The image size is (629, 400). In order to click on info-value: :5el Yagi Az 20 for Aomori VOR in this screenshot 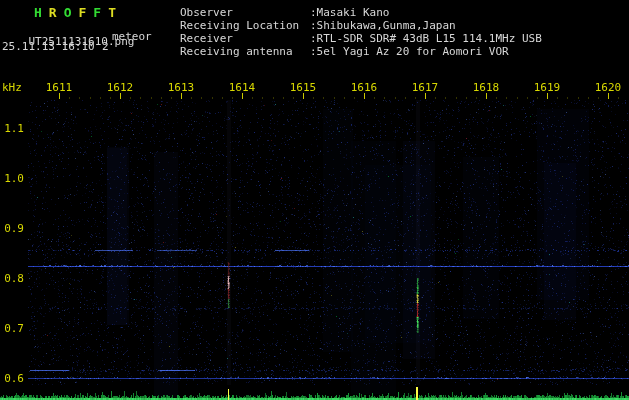, I will do `click(410, 52)`.